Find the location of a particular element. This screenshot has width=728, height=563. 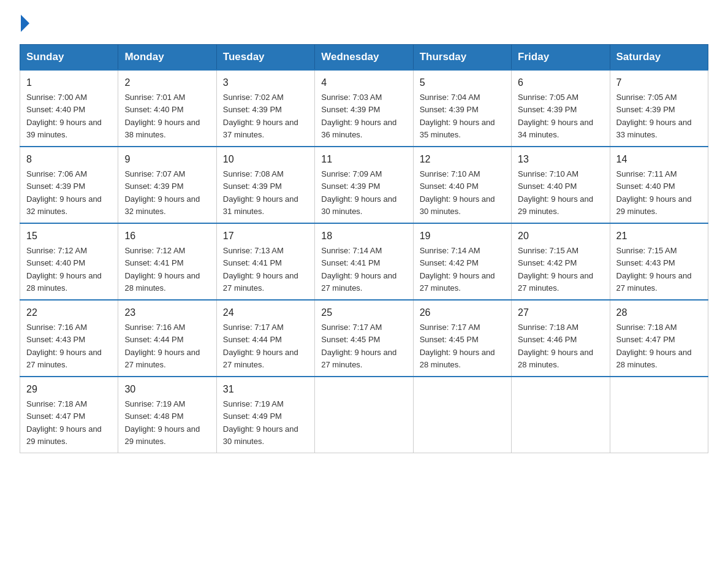

calendar-cell: 10Sunrise: 7:08 AMSunset: 4:39 PMDayligh… is located at coordinates (265, 185).